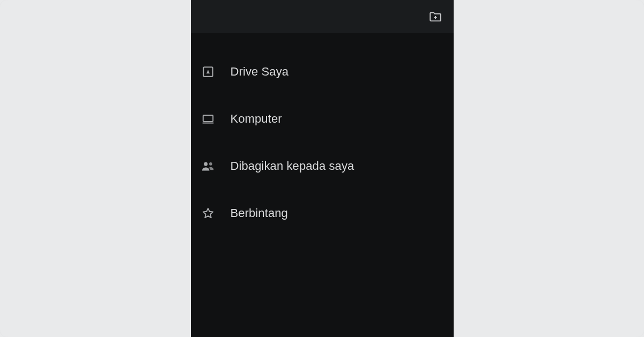 This screenshot has height=337, width=644. What do you see at coordinates (208, 166) in the screenshot?
I see `shared-icon` at bounding box center [208, 166].